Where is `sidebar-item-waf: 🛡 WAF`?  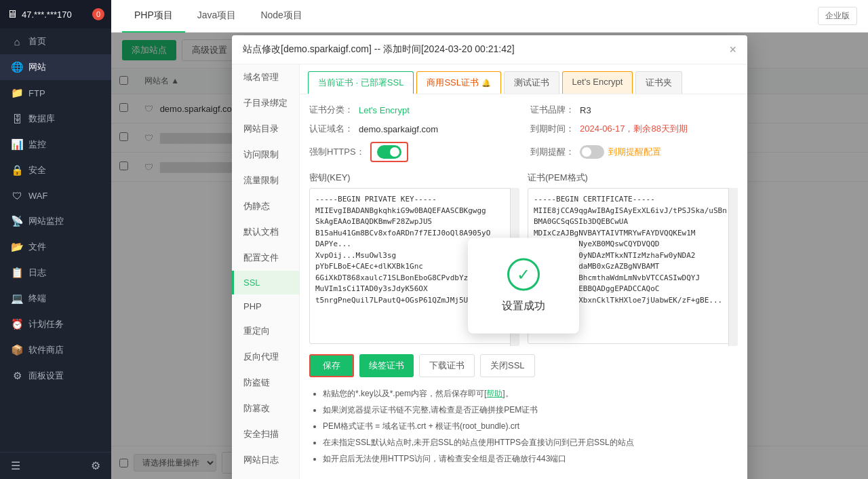 sidebar-item-waf: 🛡 WAF is located at coordinates (56, 195).